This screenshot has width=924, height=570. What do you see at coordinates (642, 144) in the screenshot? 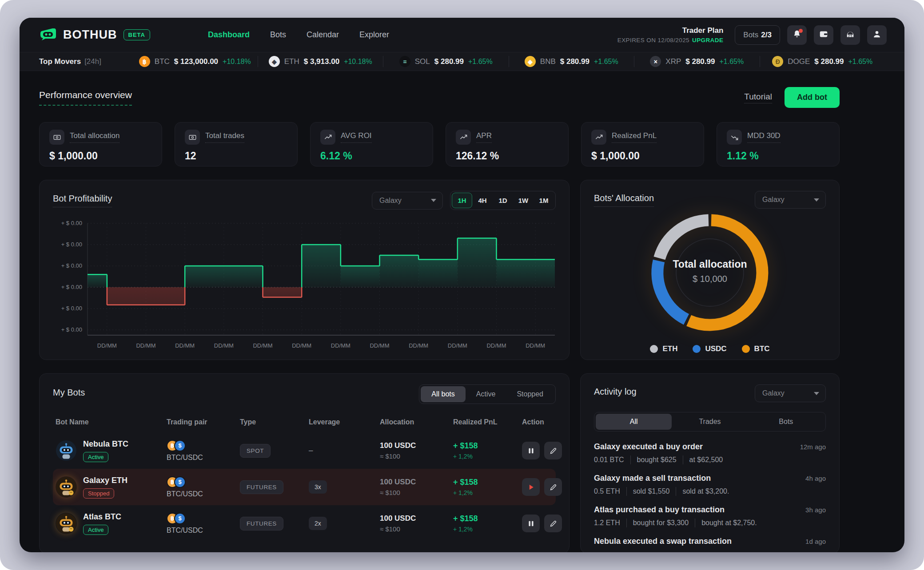
I see `stat-card-realized-pnl: Realized PnL$ 1,000.00` at bounding box center [642, 144].